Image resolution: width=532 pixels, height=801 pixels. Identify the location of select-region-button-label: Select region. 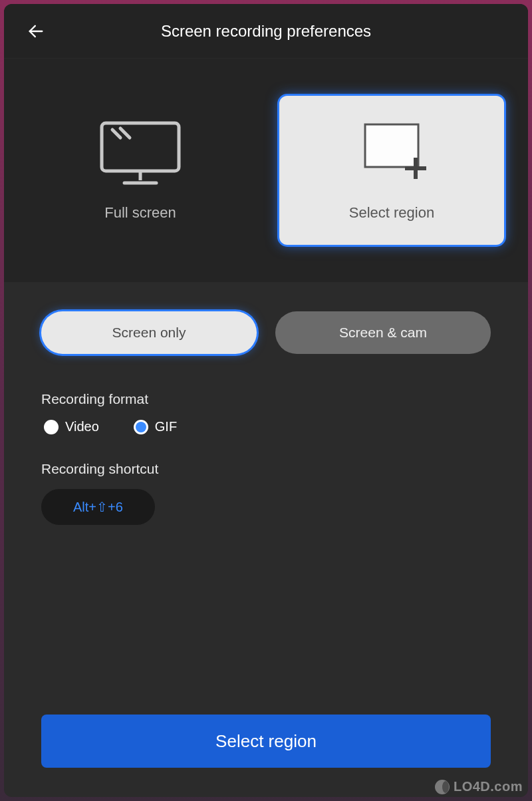
(266, 741).